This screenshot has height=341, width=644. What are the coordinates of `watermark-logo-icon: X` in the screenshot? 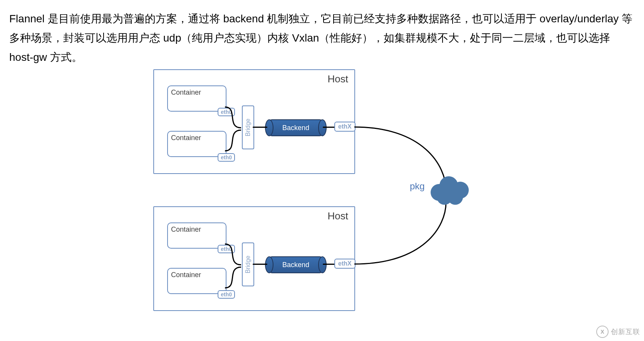 It's located at (602, 332).